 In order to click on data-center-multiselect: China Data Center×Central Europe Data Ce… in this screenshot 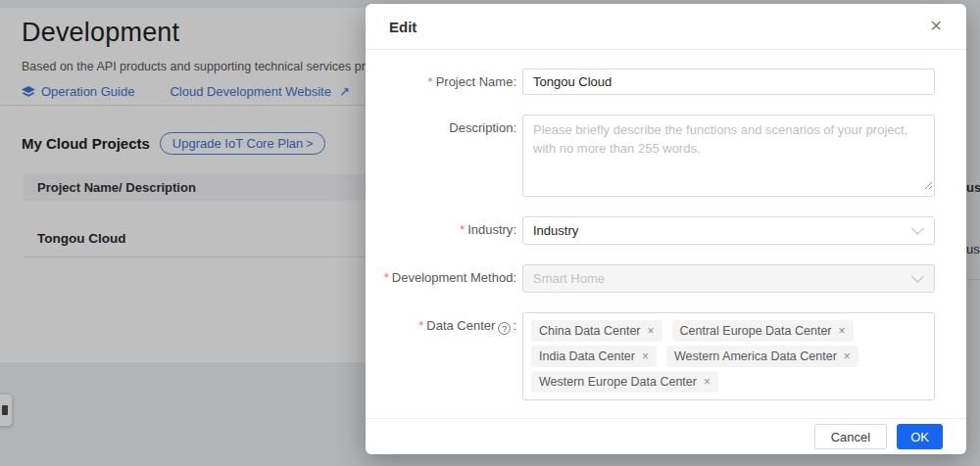, I will do `click(729, 356)`.